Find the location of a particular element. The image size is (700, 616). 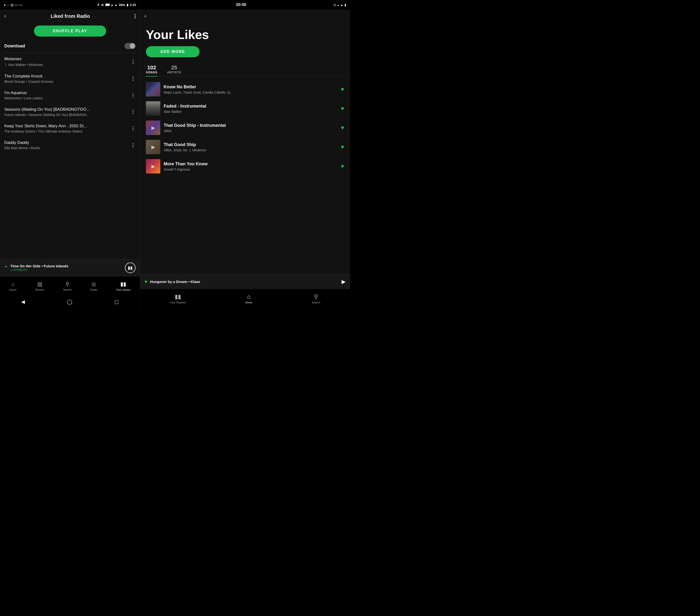

song-title: Seasons (Waiting On You) [BADBADNOTGO... is located at coordinates (62, 110).